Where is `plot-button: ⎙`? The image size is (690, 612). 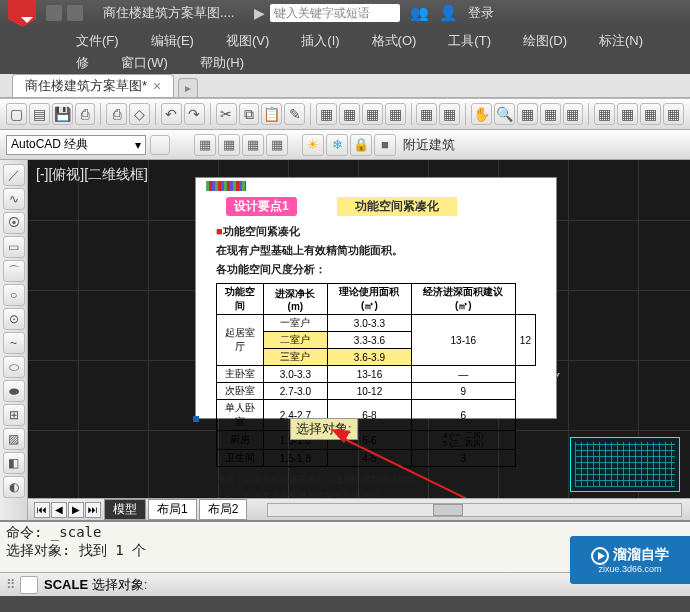 plot-button: ⎙ is located at coordinates (116, 114).